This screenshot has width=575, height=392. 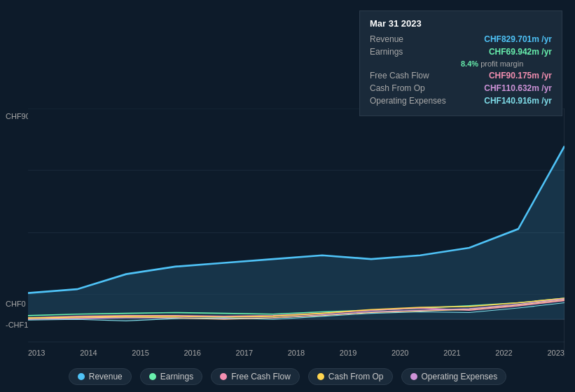 What do you see at coordinates (459, 377) in the screenshot?
I see `legend-opex-label: Operating Expenses` at bounding box center [459, 377].